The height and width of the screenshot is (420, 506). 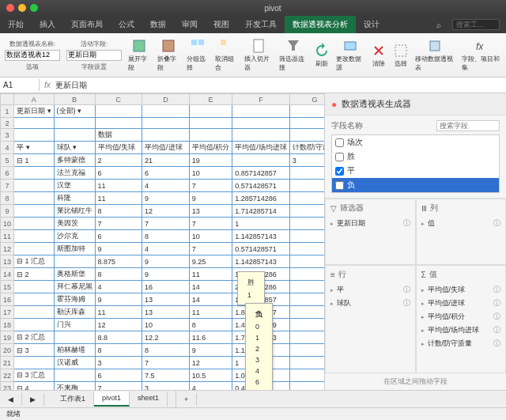 I want to click on pivot-name-label: 数据透视表名称:, so click(x=32, y=44).